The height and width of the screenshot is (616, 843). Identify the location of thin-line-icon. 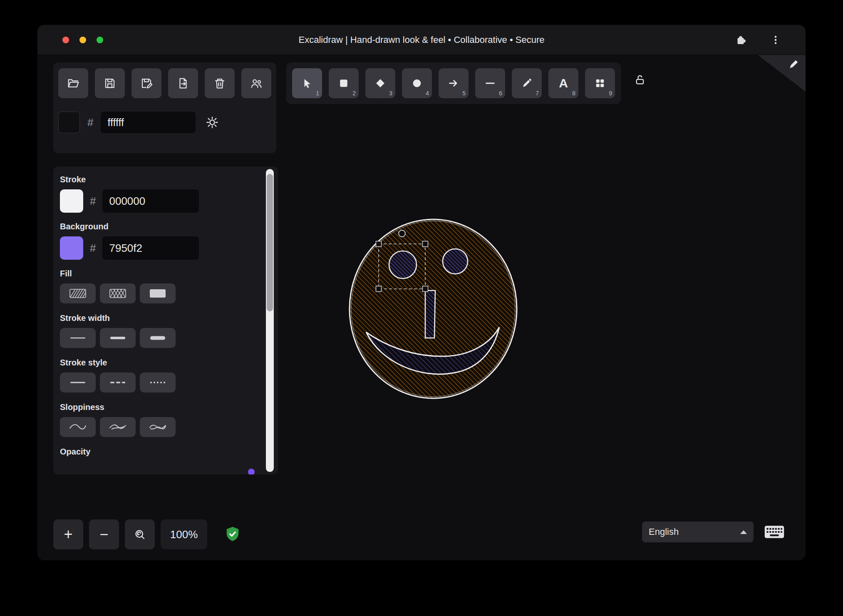
(78, 338).